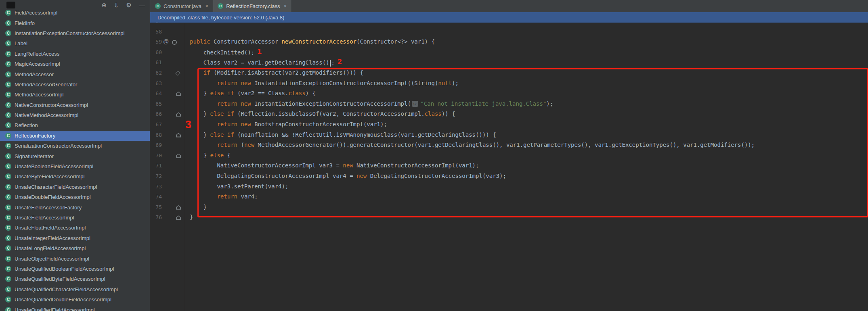  I want to click on sidebar-item-label: UnsafeDoubleFieldAccessorImpl, so click(52, 197).